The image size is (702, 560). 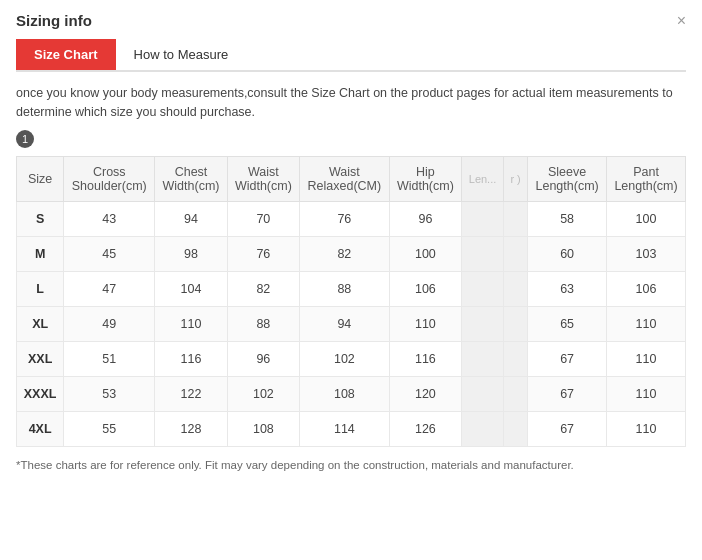 I want to click on table-row: 4XL 55 128 108 114 126 67 110, so click(x=352, y=428).